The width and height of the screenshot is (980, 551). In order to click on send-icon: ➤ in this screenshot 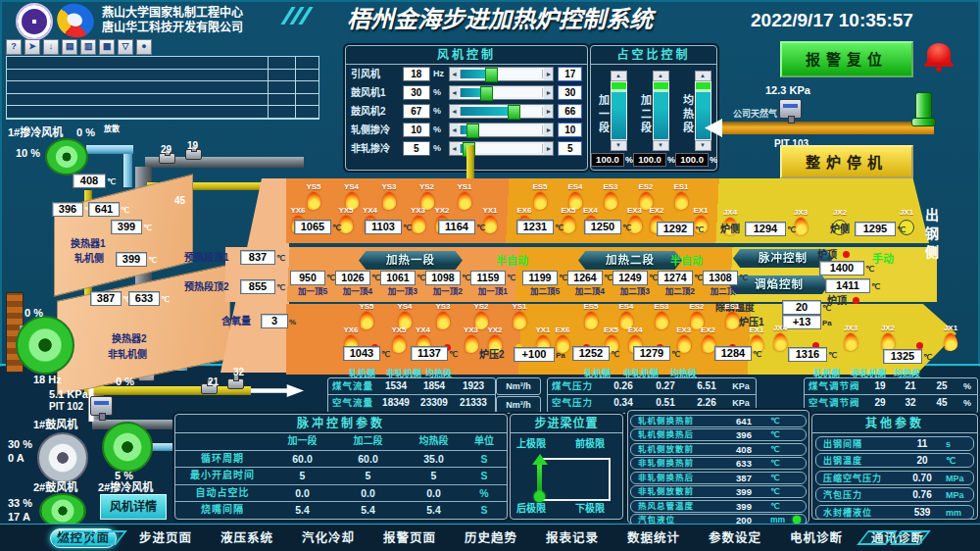, I will do `click(32, 47)`.